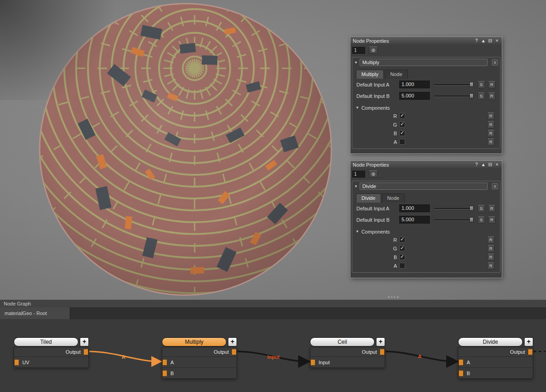 The width and height of the screenshot is (546, 392). I want to click on node-graph-title: Node Graph, so click(273, 303).